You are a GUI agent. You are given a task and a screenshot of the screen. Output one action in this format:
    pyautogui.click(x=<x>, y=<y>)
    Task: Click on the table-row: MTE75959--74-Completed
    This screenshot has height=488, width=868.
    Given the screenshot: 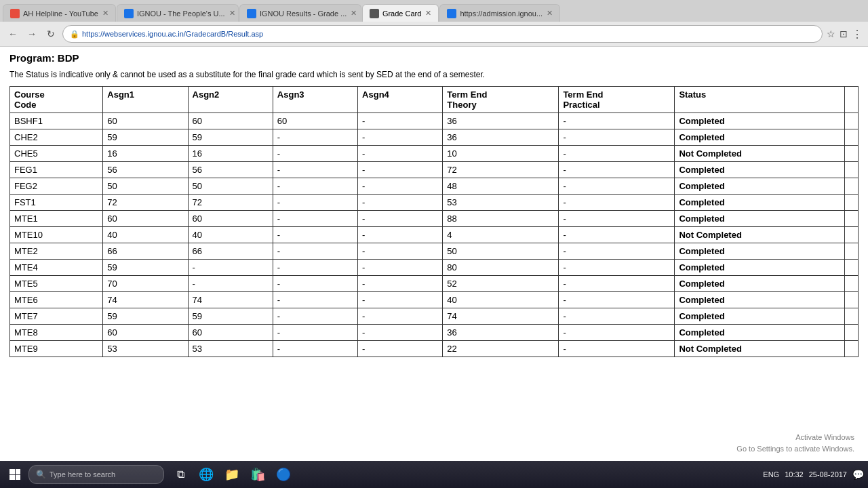 What is the action you would take?
    pyautogui.click(x=434, y=316)
    